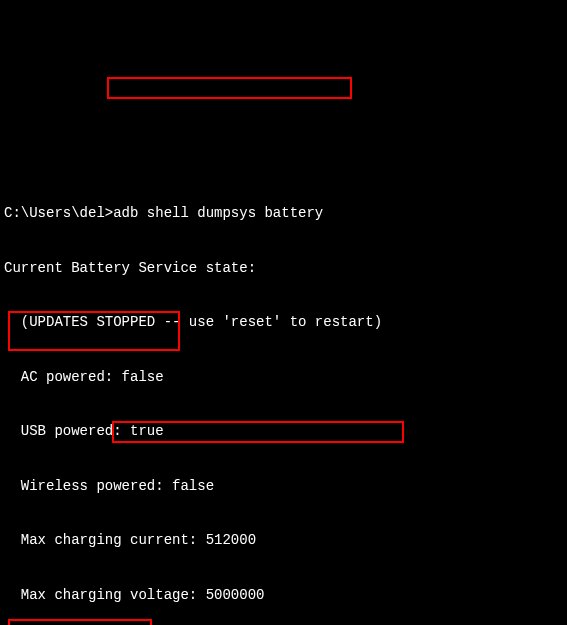 The height and width of the screenshot is (625, 567). Describe the element at coordinates (284, 595) in the screenshot. I see `output-line: Max charging voltage: 5000000` at that location.